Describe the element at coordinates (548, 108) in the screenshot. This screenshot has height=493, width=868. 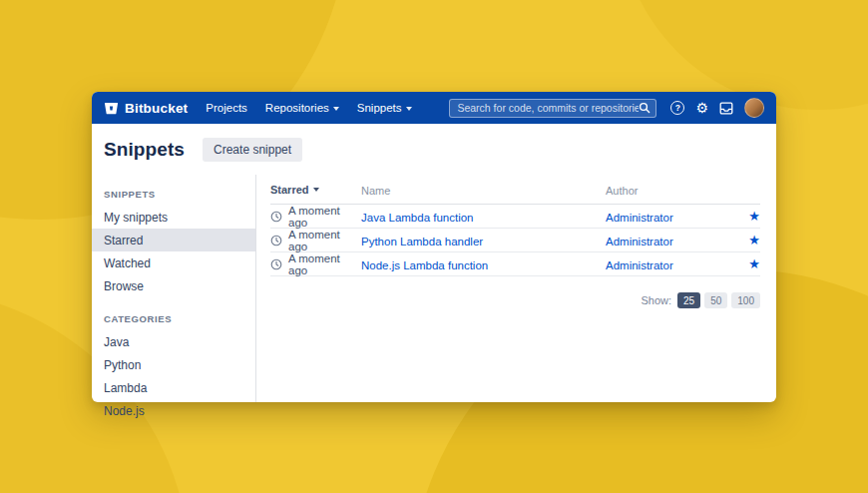
I see `search-input` at that location.